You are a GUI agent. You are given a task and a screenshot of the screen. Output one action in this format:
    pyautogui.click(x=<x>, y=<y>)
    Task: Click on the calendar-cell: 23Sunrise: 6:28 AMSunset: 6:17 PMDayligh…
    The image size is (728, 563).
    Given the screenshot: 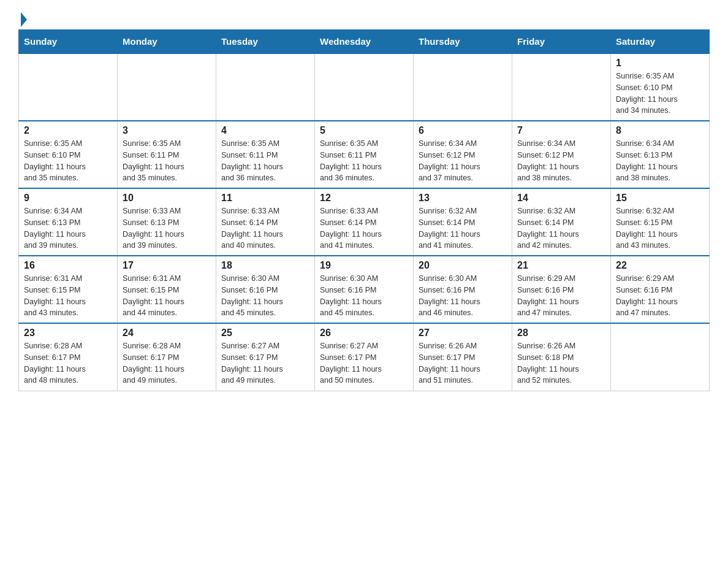 What is the action you would take?
    pyautogui.click(x=69, y=357)
    